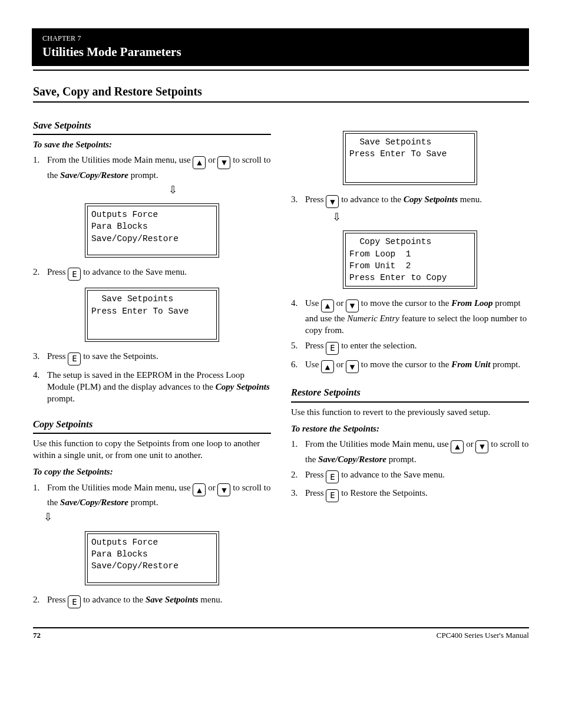  What do you see at coordinates (152, 387) in the screenshot?
I see `save-step-4: 4. The setup is saved in the EEPROM in t…` at bounding box center [152, 387].